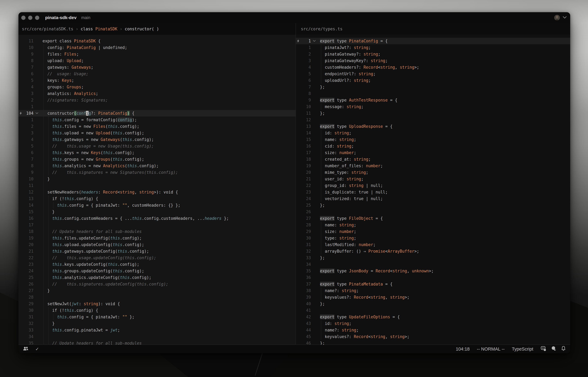 The height and width of the screenshot is (377, 588). What do you see at coordinates (433, 172) in the screenshot?
I see `code-row: 20 mime_type: string;` at bounding box center [433, 172].